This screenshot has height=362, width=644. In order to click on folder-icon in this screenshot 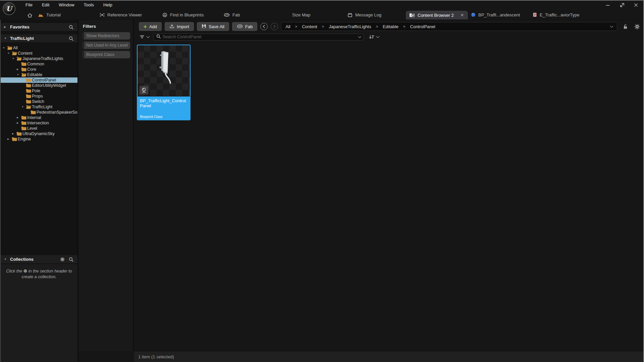, I will do `click(24, 118)`.